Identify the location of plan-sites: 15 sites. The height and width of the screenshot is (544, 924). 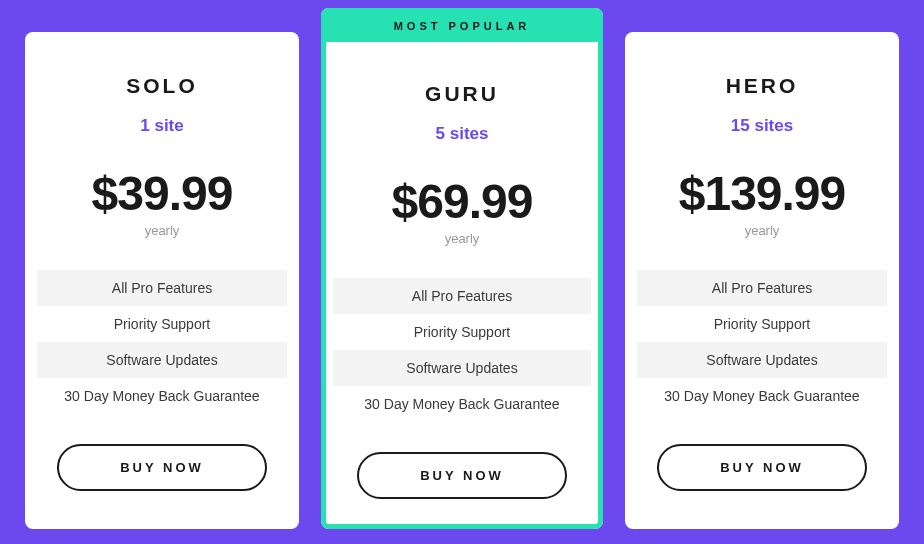
(762, 126).